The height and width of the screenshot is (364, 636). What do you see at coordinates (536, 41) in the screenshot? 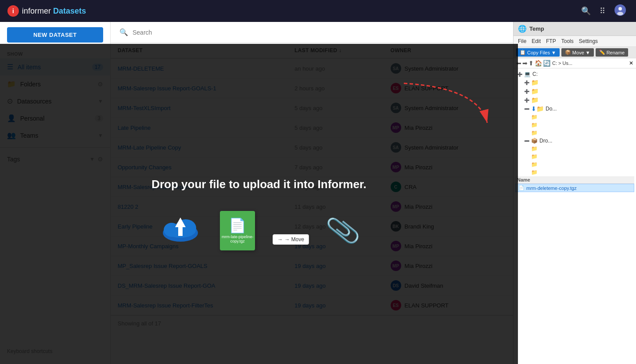
I see `ftp-menu-edit: Edit` at bounding box center [536, 41].